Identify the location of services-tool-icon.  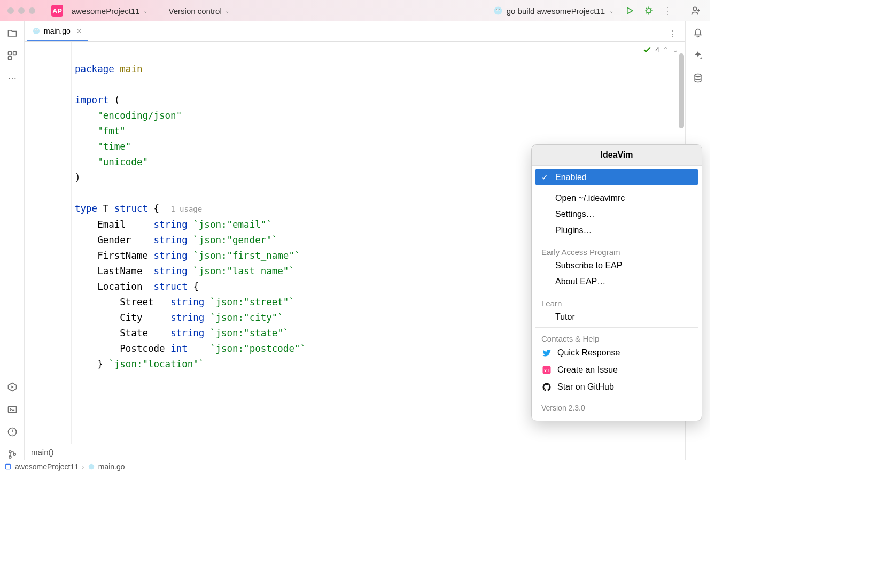
(12, 387).